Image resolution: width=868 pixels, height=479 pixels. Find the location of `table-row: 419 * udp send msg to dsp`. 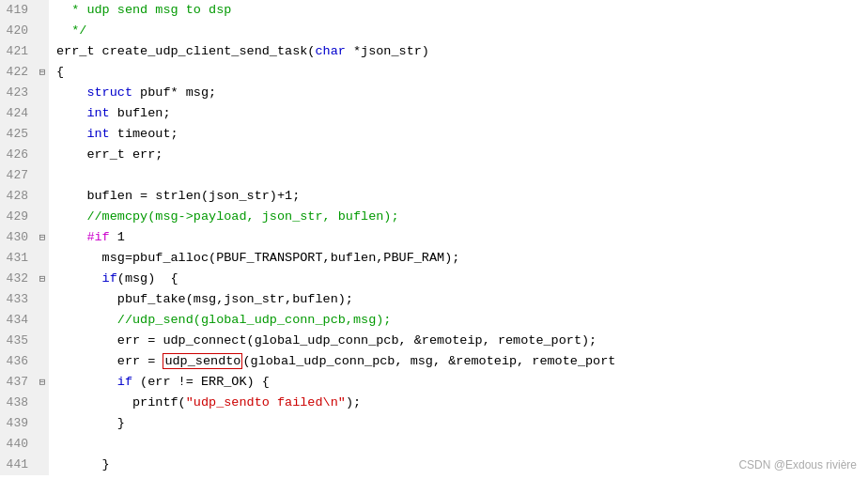

table-row: 419 * udp send msg to dsp is located at coordinates (434, 10).